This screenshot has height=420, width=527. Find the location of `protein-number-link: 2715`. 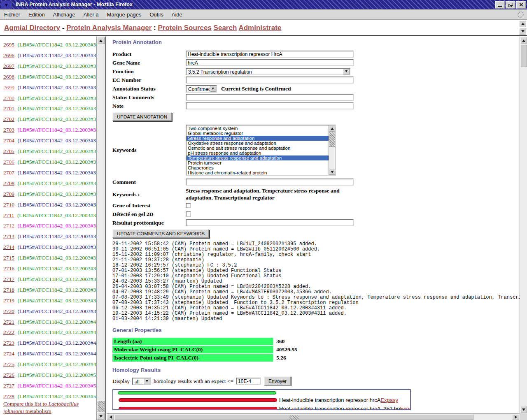

protein-number-link: 2715 is located at coordinates (9, 258).